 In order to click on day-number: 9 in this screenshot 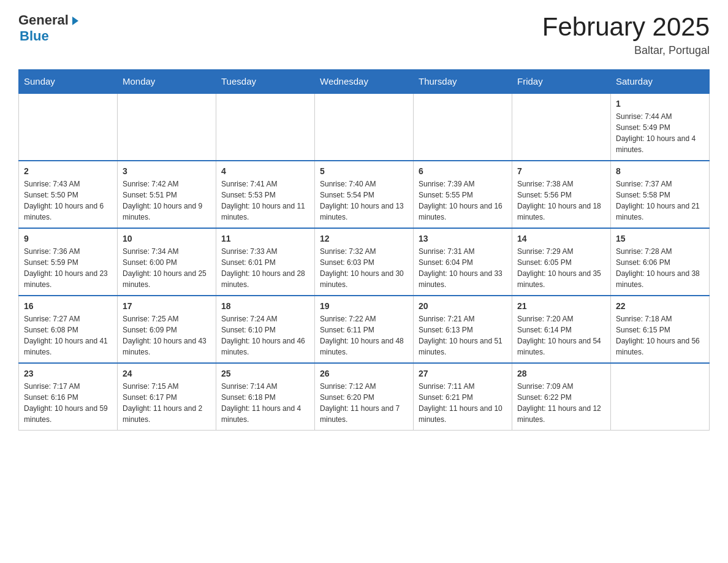, I will do `click(68, 239)`.